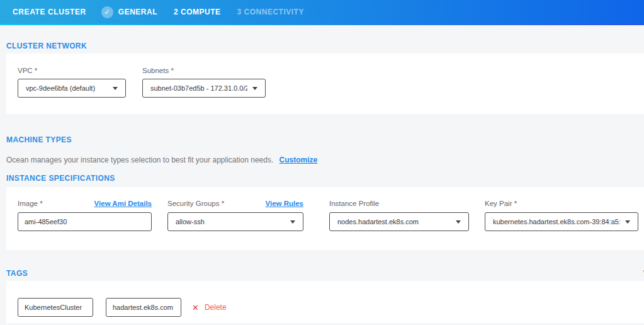 This screenshot has width=644, height=325. Describe the element at coordinates (325, 302) in the screenshot. I see `tags-card: ✕ Delete` at that location.